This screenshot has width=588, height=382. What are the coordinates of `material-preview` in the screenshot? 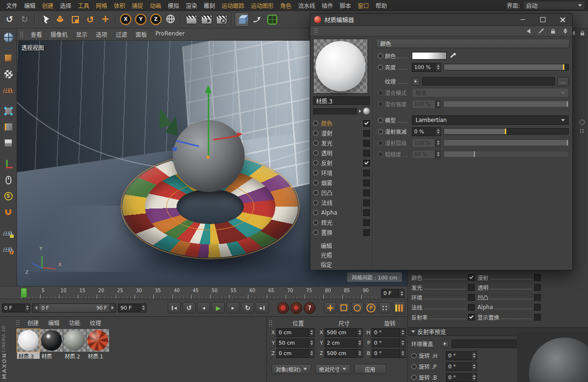 It's located at (341, 66).